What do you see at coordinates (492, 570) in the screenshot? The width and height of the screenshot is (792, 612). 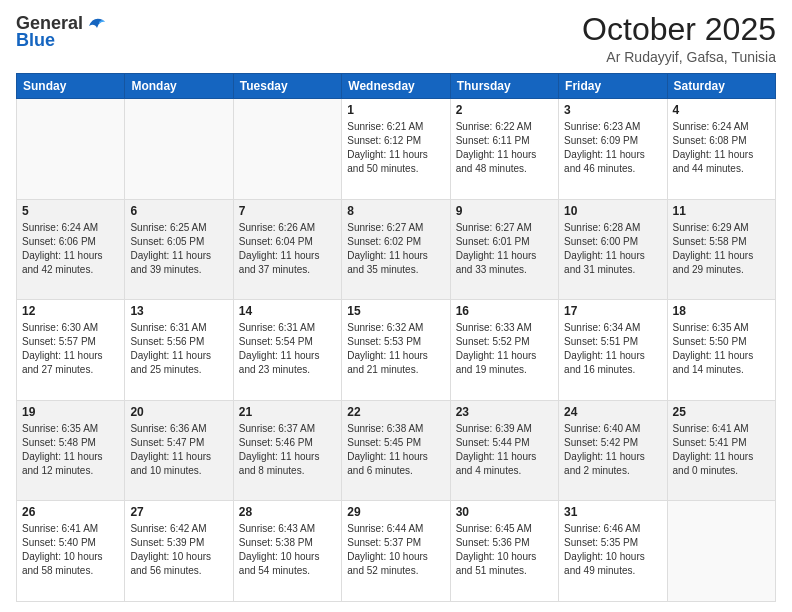 I see `day-info-continuation: and 51 minutes.` at bounding box center [492, 570].